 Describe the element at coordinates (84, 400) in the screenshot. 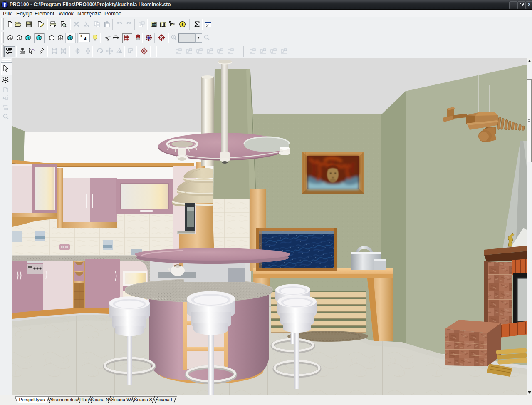

I see `svg-text: Plan` at that location.